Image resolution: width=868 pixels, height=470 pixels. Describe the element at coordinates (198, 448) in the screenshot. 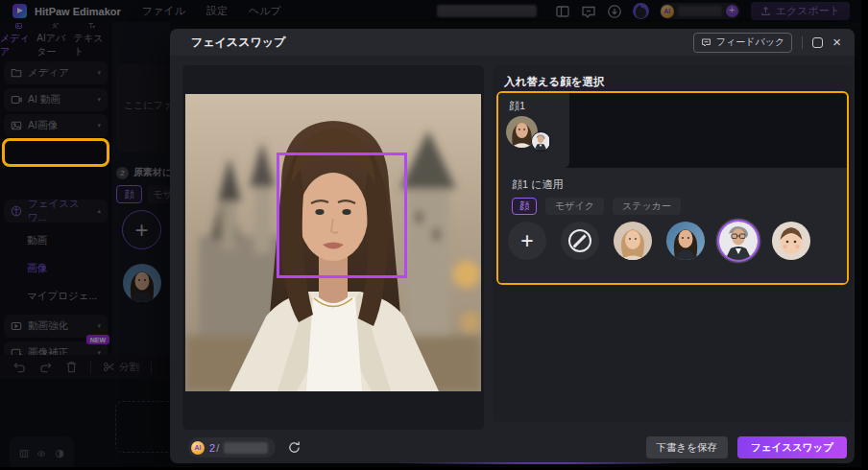

I see `ai-coin-icon: AI` at that location.